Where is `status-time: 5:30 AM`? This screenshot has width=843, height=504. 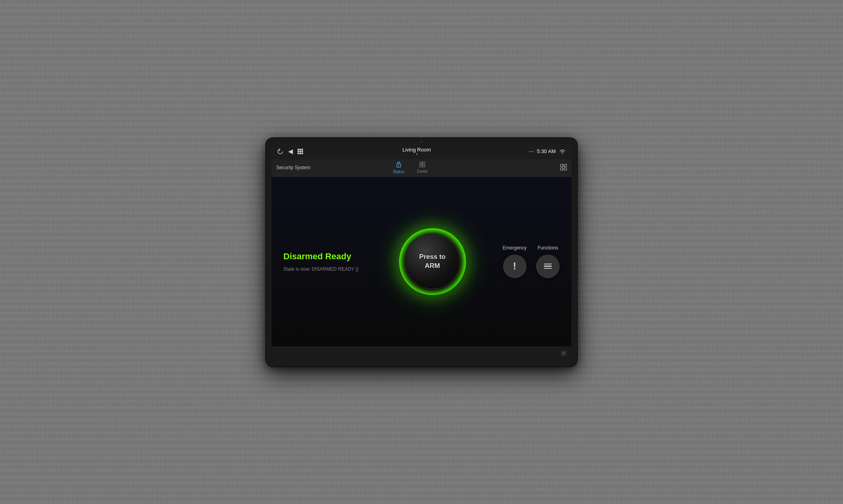
status-time: 5:30 AM is located at coordinates (546, 151).